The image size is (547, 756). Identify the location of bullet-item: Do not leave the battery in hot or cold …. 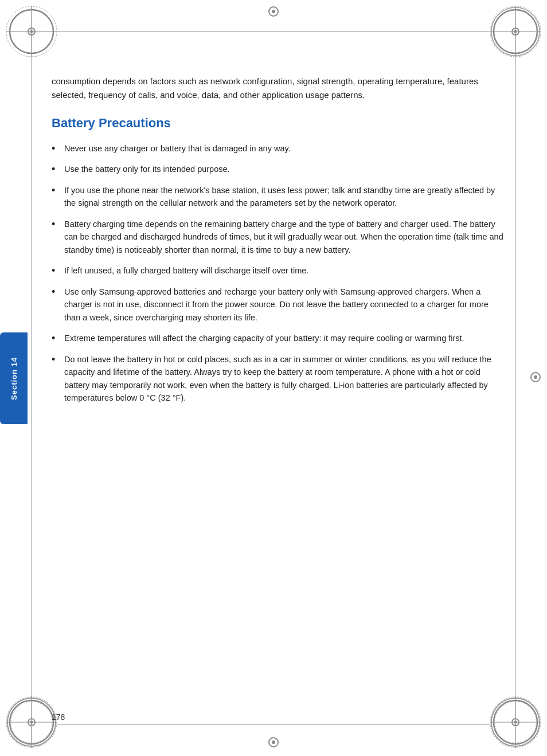
(279, 379).